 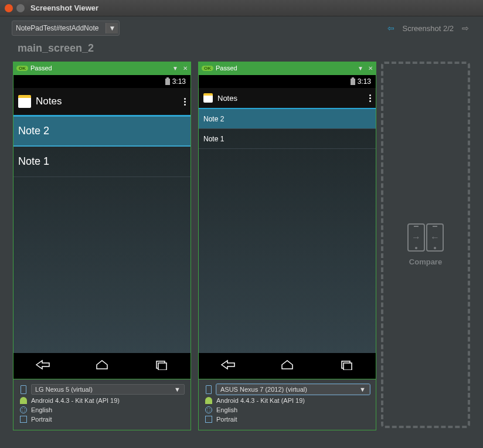 What do you see at coordinates (391, 28) in the screenshot?
I see `nav-prev-button: ⇦` at bounding box center [391, 28].